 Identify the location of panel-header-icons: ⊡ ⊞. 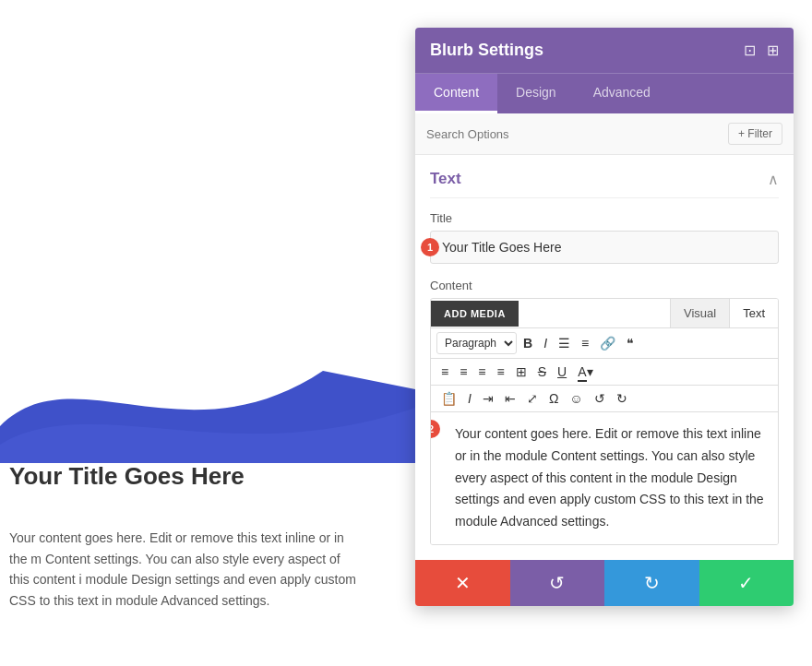
(761, 50).